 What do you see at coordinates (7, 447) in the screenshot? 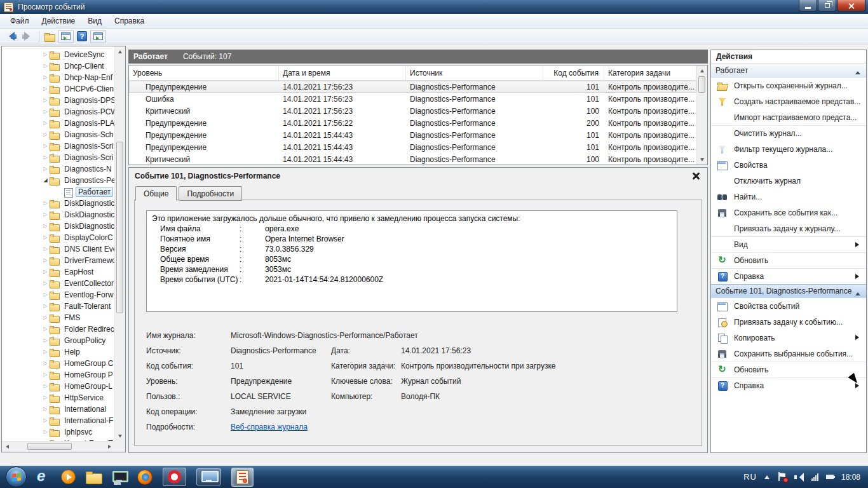
I see `scroll-left-icon` at bounding box center [7, 447].